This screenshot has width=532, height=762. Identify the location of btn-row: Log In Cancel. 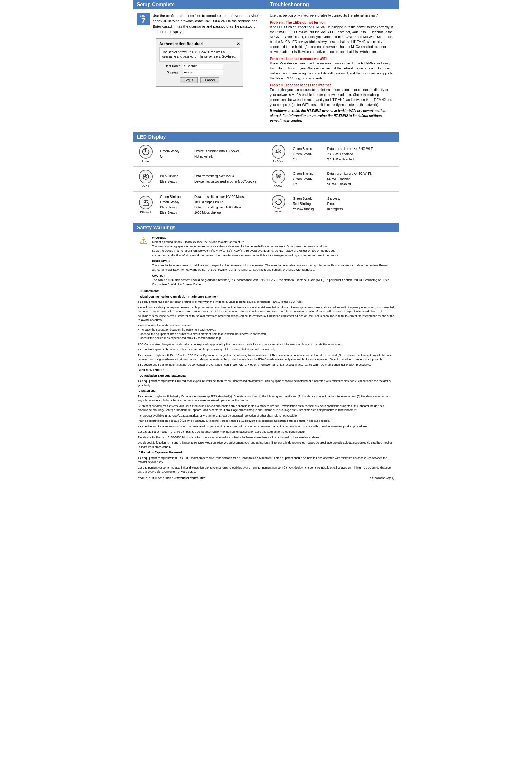
(200, 80).